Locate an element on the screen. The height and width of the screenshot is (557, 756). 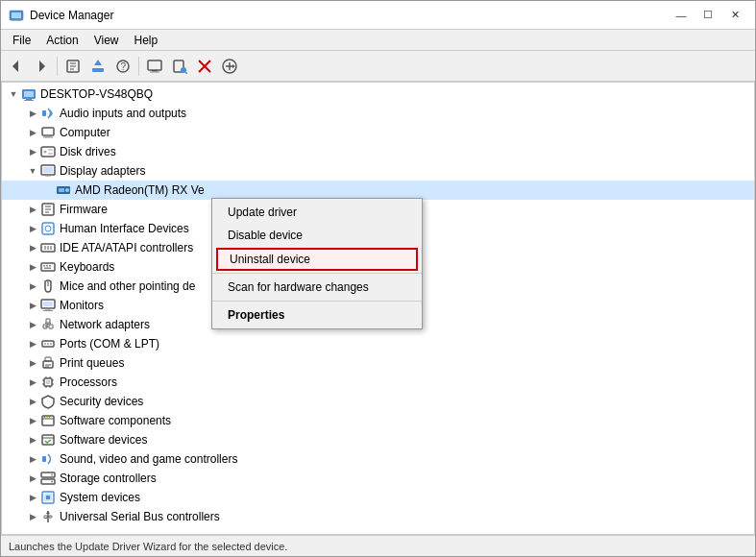
processor-icon is located at coordinates (48, 382).